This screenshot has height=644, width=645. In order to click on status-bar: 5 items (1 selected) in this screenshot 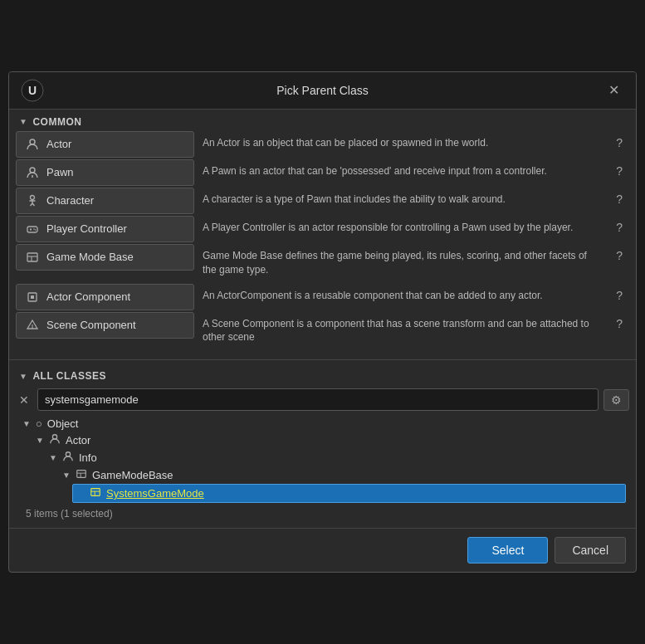, I will do `click(322, 514)`.